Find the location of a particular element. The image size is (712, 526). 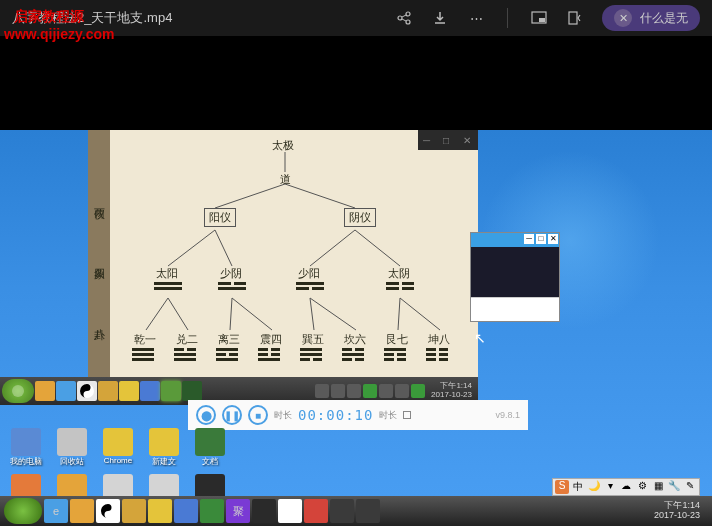

desktop-icon: 文档 is located at coordinates (210, 449).